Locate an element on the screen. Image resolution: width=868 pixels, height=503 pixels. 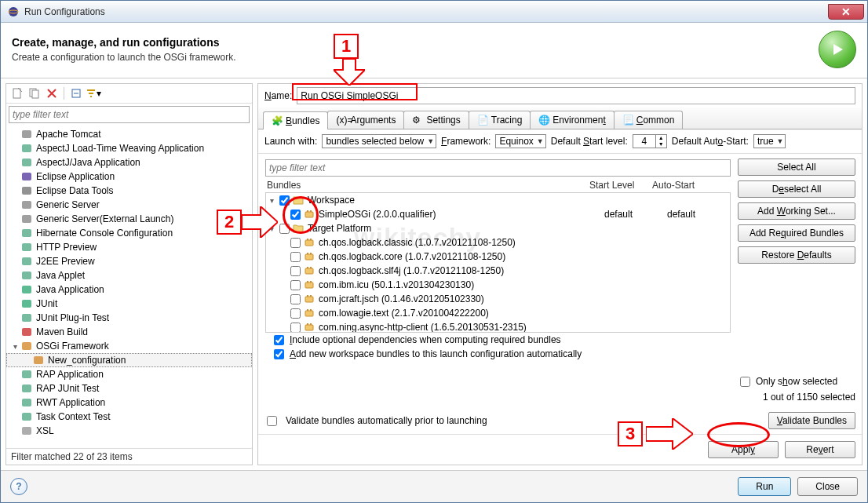
tree-item: JUnit Plug-in Test is located at coordinates (129, 318).